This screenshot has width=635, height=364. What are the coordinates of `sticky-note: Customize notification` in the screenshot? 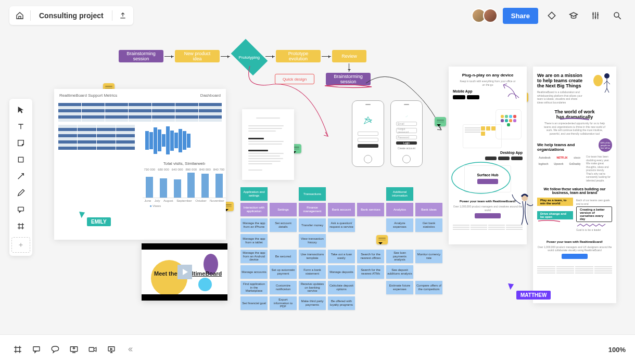 It's located at (283, 288).